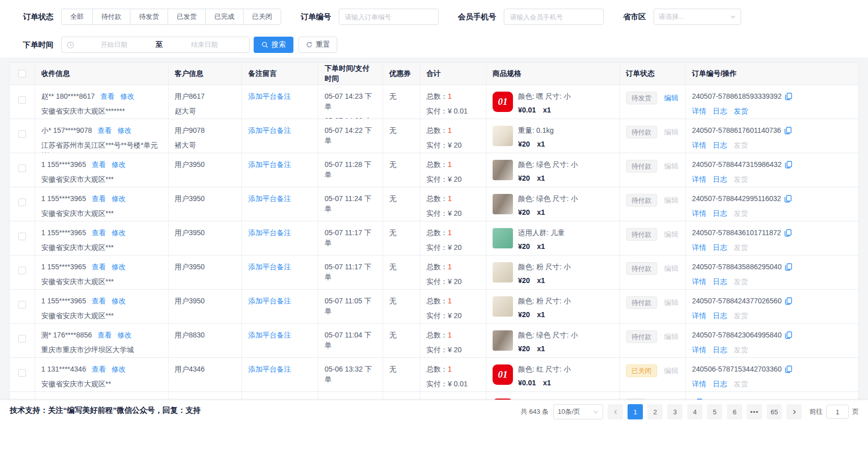 This screenshot has width=868, height=452. I want to click on member-phone-input, so click(554, 17).